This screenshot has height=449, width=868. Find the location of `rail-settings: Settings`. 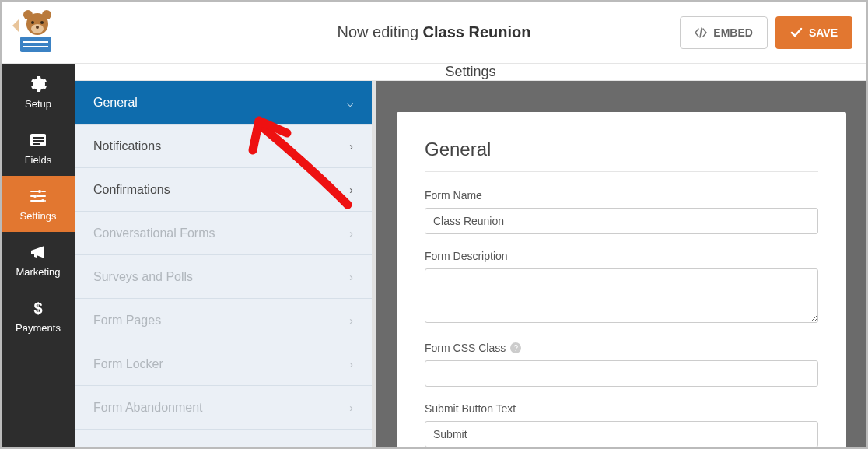

rail-settings: Settings is located at coordinates (38, 204).